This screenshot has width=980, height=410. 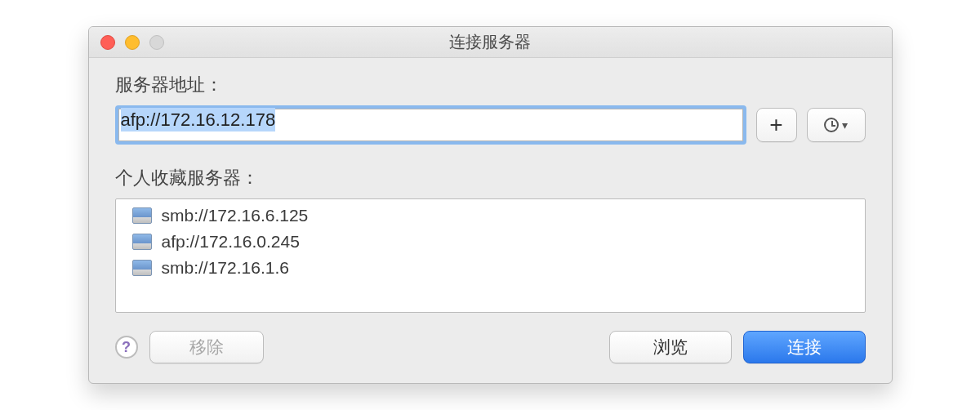 What do you see at coordinates (490, 85) in the screenshot?
I see `server-address-label: 服务器地址：` at bounding box center [490, 85].